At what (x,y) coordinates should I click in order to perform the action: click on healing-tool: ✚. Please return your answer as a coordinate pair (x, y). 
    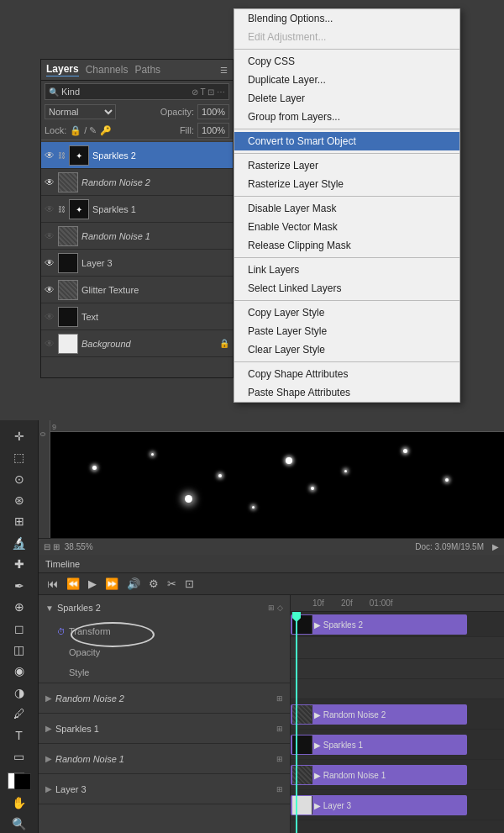
    Looking at the image, I should click on (19, 565).